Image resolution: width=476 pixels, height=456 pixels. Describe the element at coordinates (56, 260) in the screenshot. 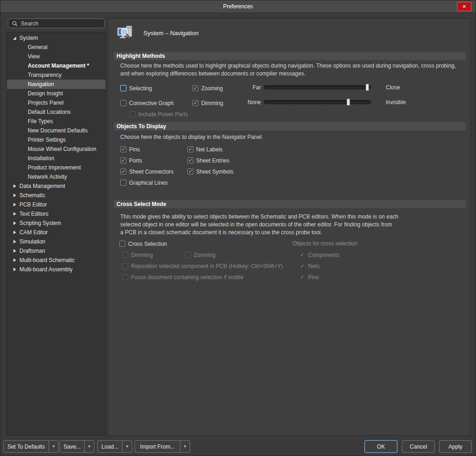

I see `tree-item-multi-board-schematic: Multi-board Schematic` at that location.